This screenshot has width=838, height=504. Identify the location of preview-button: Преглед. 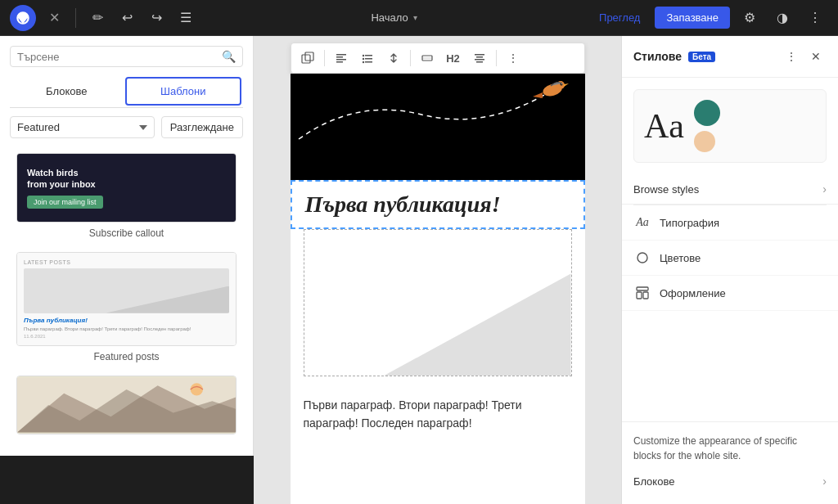
(619, 18).